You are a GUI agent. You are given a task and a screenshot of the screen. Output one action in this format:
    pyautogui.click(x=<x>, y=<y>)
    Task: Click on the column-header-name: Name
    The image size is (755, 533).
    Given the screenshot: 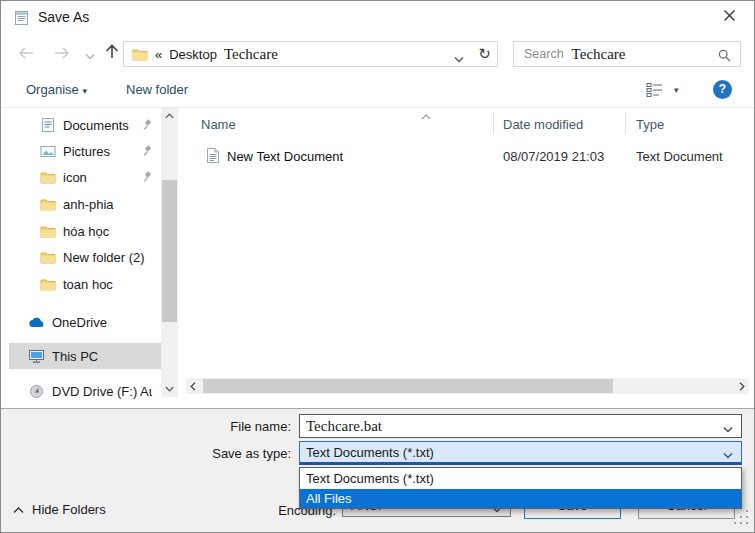 What is the action you would take?
    pyautogui.click(x=218, y=124)
    